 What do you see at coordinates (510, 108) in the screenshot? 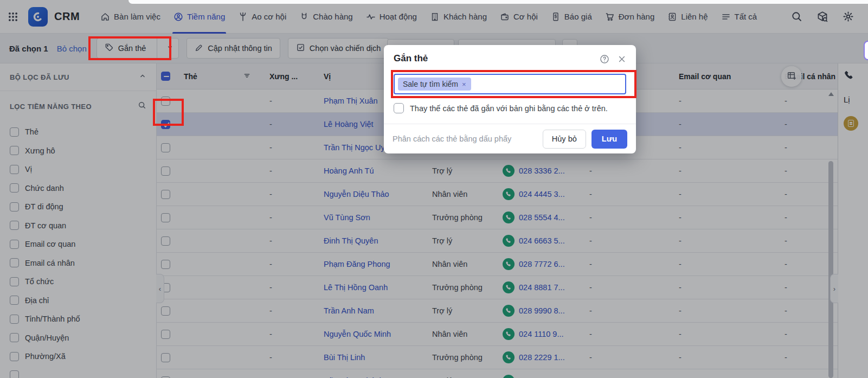
I see `replace-tags-option: Thay thế các thẻ đã gắn với bản ghi bằng…` at bounding box center [510, 108].